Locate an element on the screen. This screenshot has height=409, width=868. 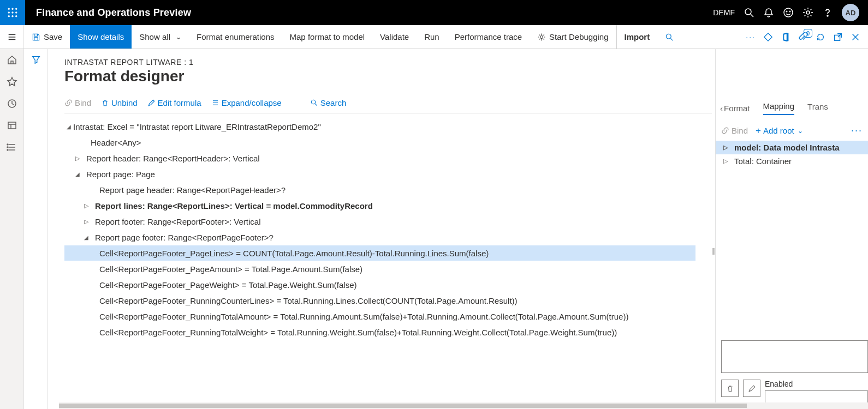
home-icon is located at coordinates (12, 60).